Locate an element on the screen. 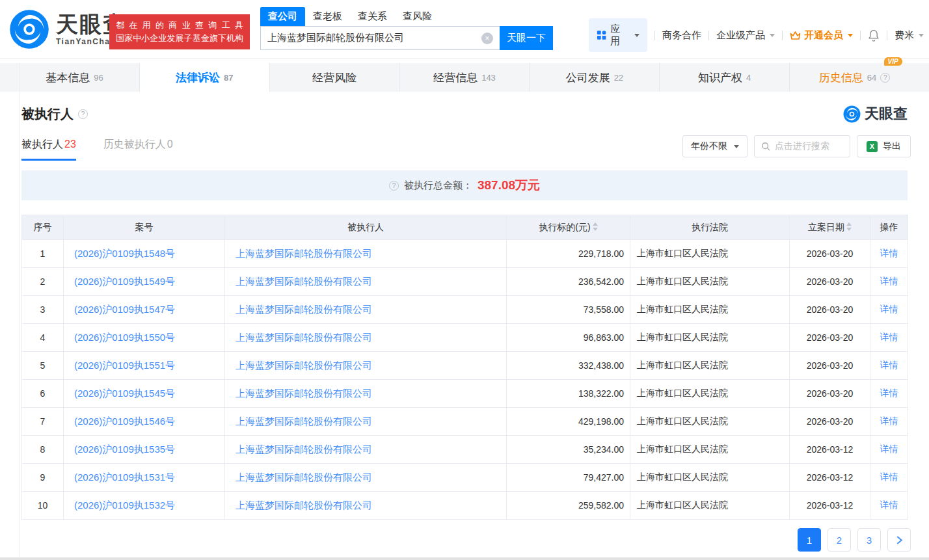 Image resolution: width=929 pixels, height=560 pixels. page-button-2: 2 is located at coordinates (839, 540).